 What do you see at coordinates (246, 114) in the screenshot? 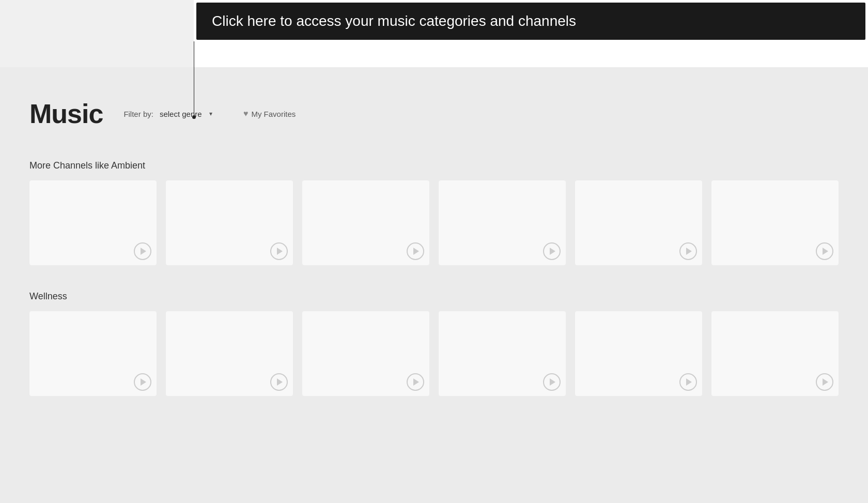
I see `heart-icon: ♥` at bounding box center [246, 114].